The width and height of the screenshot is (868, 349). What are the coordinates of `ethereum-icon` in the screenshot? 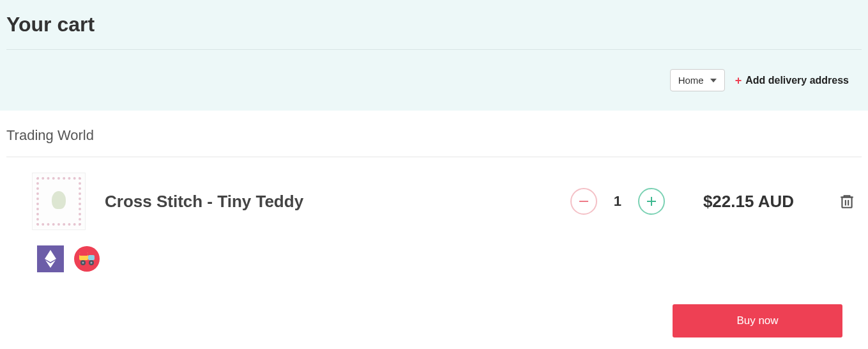 It's located at (50, 259).